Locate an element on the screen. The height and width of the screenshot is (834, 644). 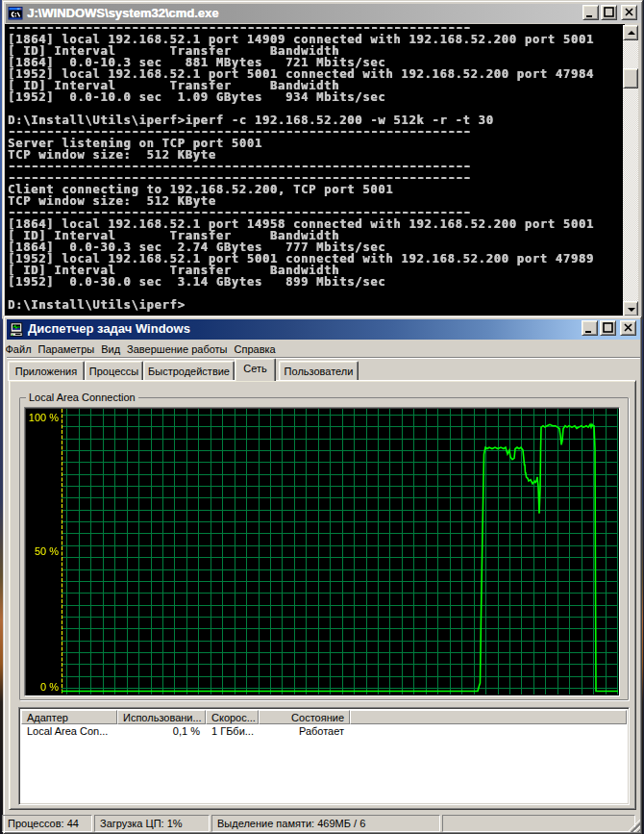
console-line: D:\Install\Utils\iperf> is located at coordinates (301, 305).